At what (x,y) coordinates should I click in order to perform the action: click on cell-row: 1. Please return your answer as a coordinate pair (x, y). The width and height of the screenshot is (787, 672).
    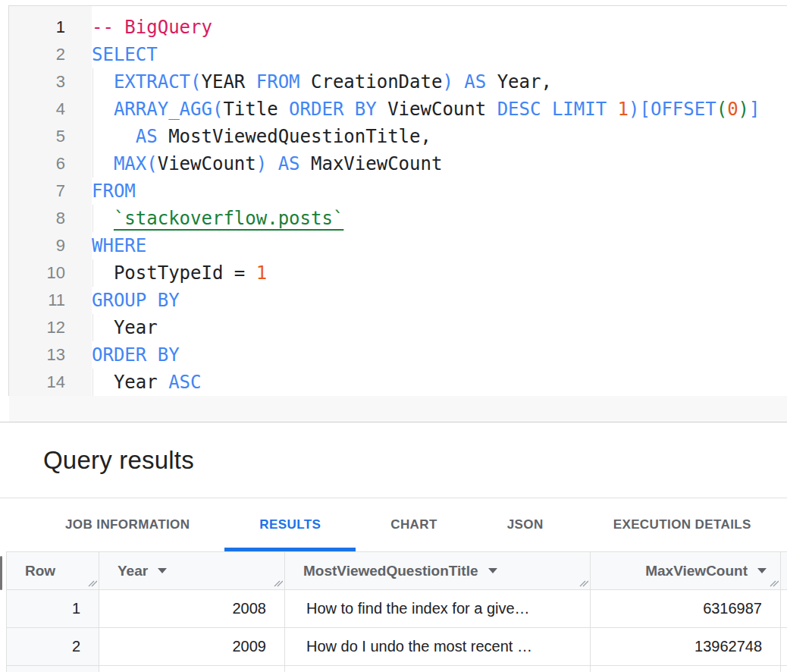
    Looking at the image, I should click on (53, 609).